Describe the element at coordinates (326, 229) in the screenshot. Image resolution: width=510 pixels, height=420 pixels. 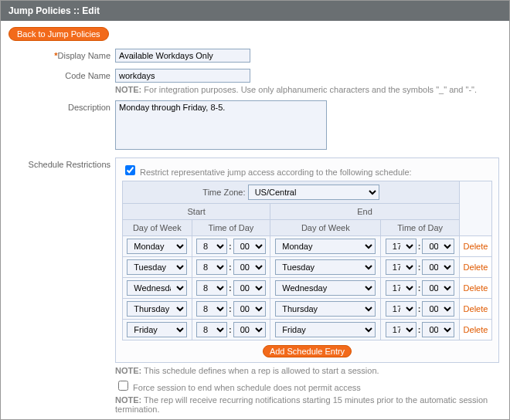
I see `end-day-header: Day of Week` at that location.